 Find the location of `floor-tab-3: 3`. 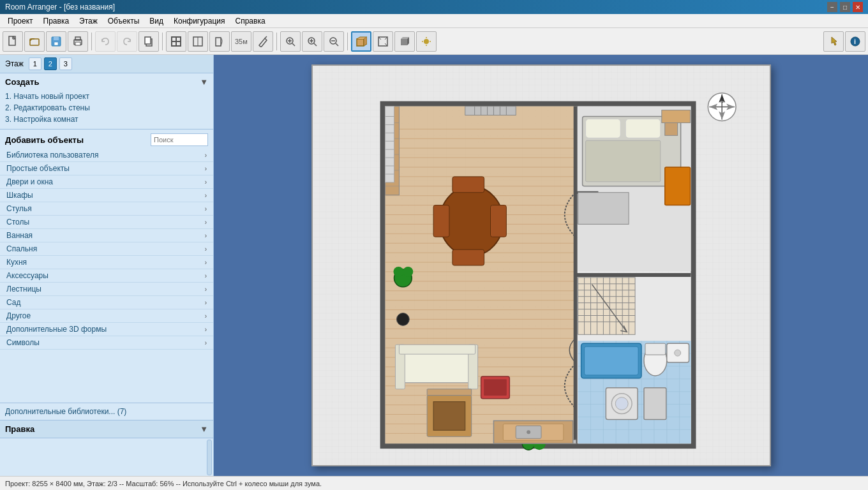

floor-tab-3: 3 is located at coordinates (66, 64).